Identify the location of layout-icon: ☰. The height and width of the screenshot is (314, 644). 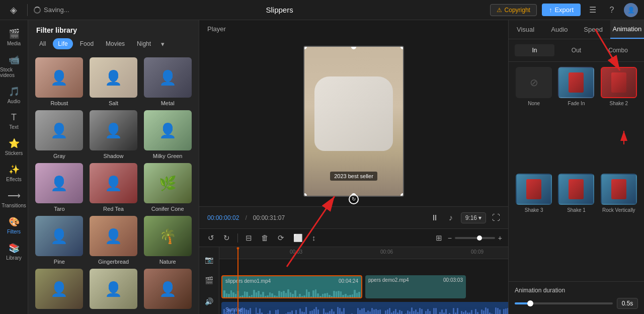
(593, 10).